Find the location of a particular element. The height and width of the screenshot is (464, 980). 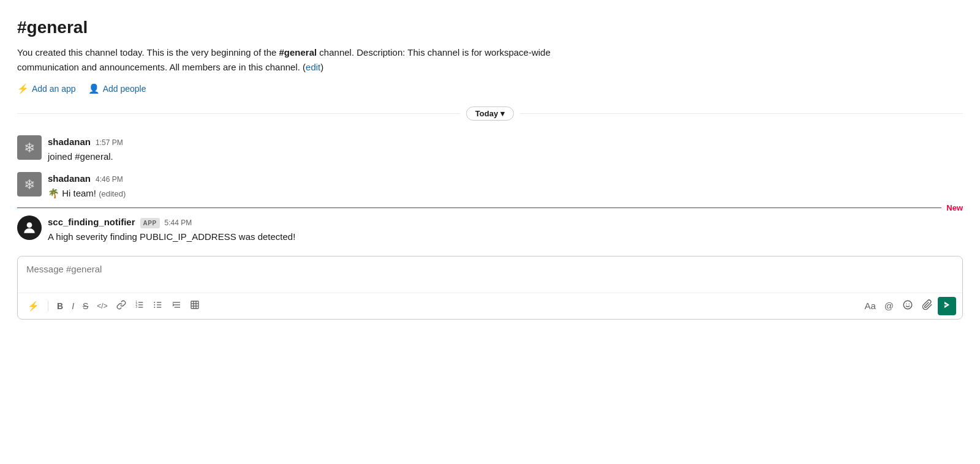

add-app-button: ⚡ Add an app is located at coordinates (47, 89).